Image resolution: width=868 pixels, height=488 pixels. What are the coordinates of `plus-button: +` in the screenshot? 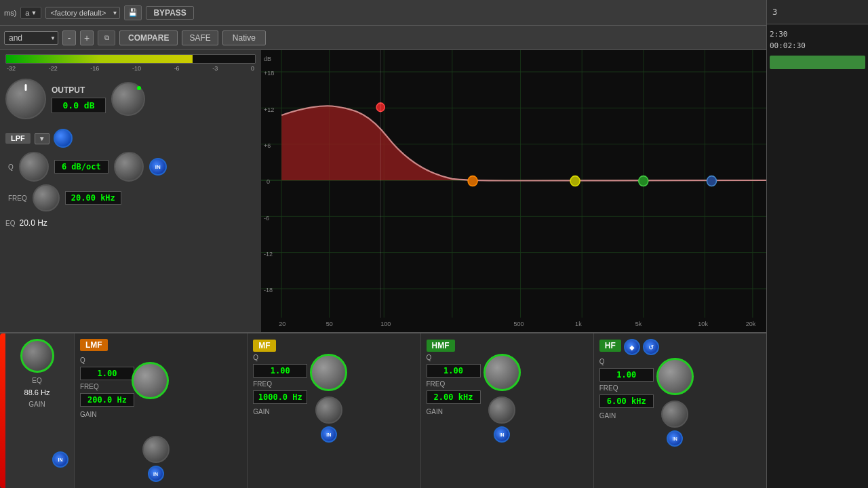 It's located at (87, 38).